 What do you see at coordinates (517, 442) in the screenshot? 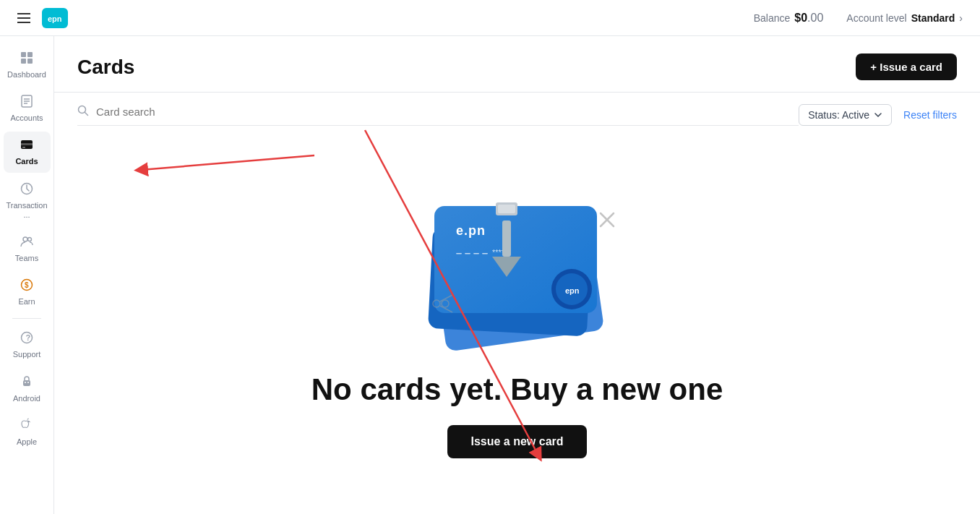
I see `issue-new-card-button: Issue a new card` at bounding box center [517, 442].